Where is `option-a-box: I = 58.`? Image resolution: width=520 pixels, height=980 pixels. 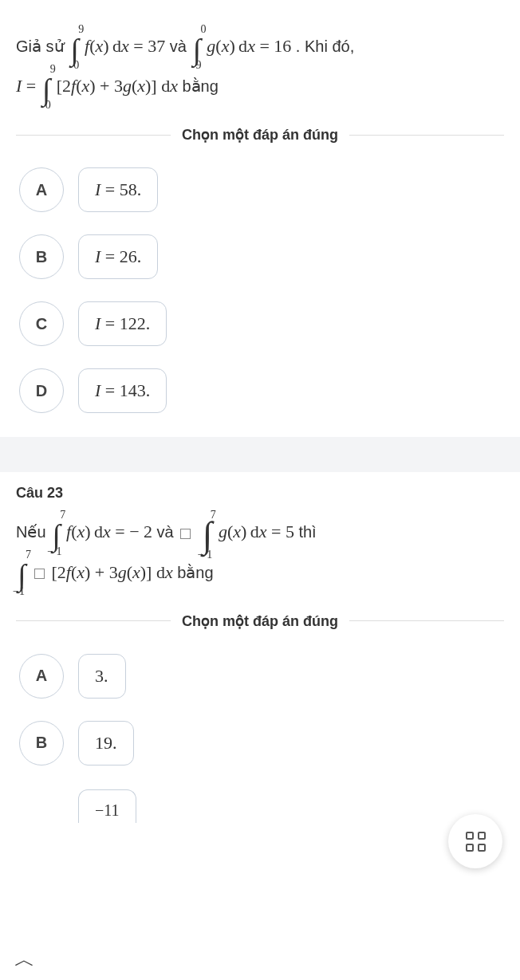 option-a-box: I = 58. is located at coordinates (118, 190).